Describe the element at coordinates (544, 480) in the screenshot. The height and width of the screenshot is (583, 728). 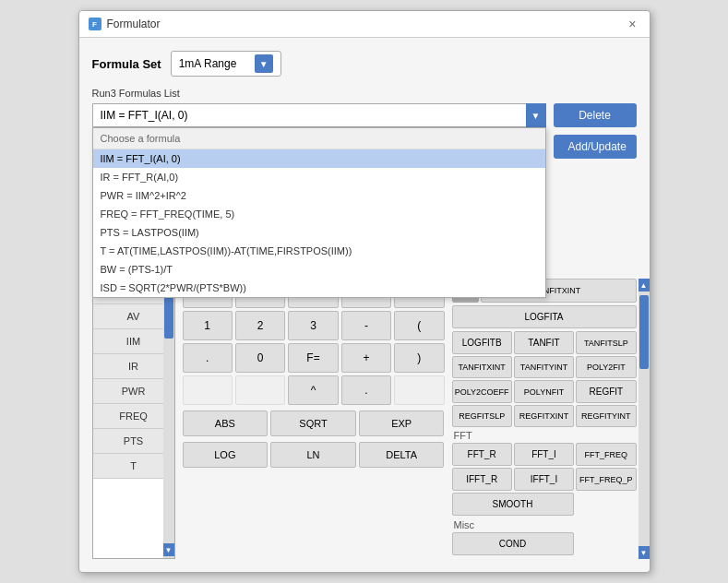
I see `btn-ifft-i: IFFT_I` at that location.